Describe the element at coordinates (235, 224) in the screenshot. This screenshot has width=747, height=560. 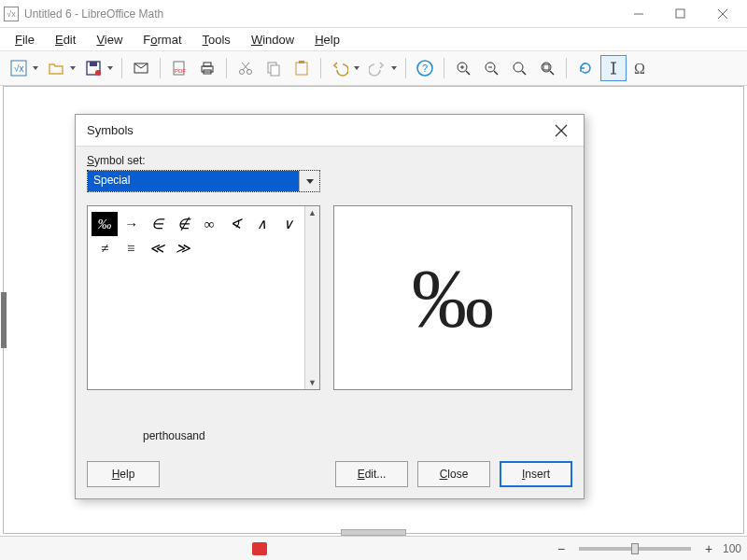
I see `symbol-angle: ∢` at that location.